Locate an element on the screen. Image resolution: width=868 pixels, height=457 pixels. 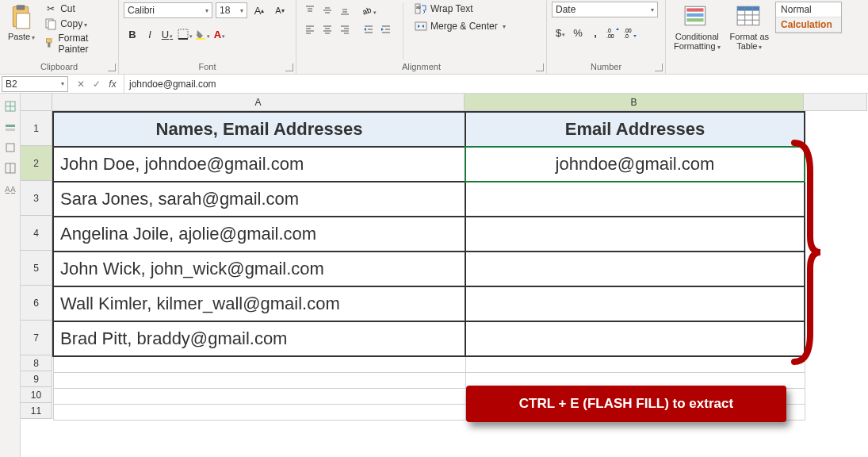
svg-text: ab is located at coordinates (419, 7).